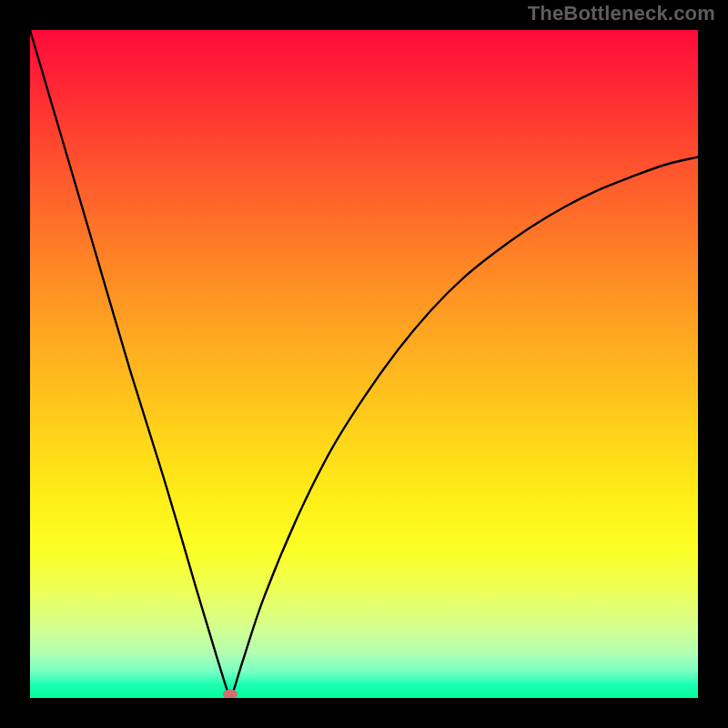 This screenshot has height=728, width=728. I want to click on minimum-marker, so click(230, 694).